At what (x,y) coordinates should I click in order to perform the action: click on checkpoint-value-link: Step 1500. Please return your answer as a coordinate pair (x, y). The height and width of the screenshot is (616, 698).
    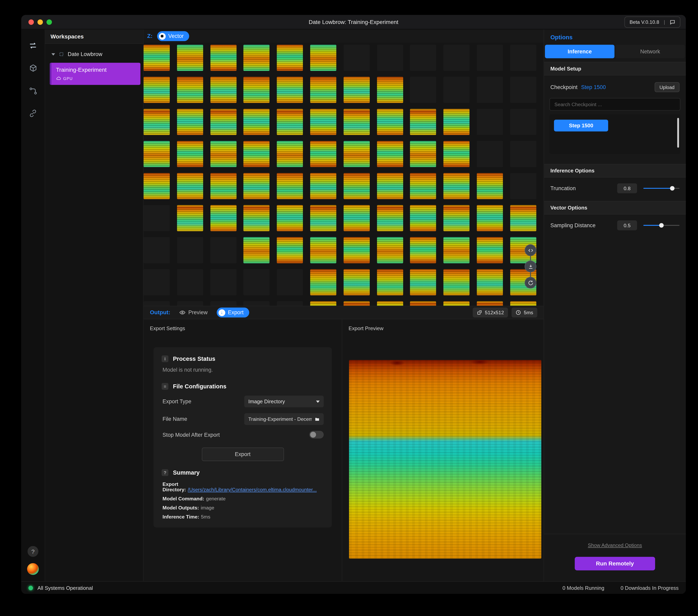
    Looking at the image, I should click on (594, 87).